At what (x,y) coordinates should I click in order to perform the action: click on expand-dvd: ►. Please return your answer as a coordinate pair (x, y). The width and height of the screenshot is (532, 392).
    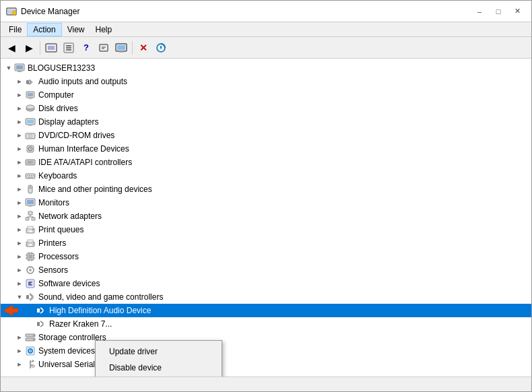
    Looking at the image, I should click on (20, 135).